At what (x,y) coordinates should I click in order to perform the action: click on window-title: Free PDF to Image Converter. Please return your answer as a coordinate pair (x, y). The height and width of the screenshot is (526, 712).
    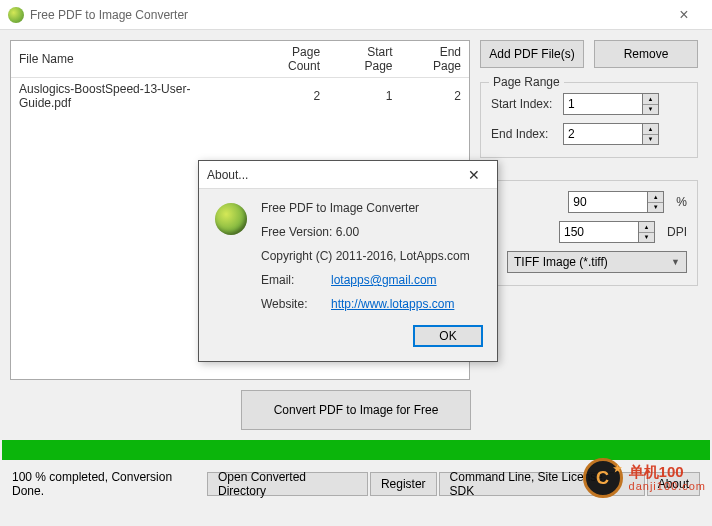
    Looking at the image, I should click on (347, 15).